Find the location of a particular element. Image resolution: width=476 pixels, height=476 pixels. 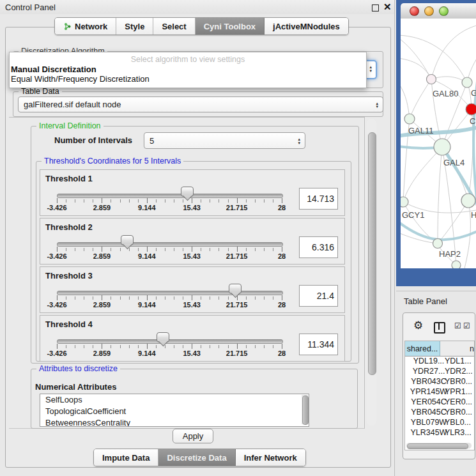

slider-tick-label: 21.715 is located at coordinates (237, 353).